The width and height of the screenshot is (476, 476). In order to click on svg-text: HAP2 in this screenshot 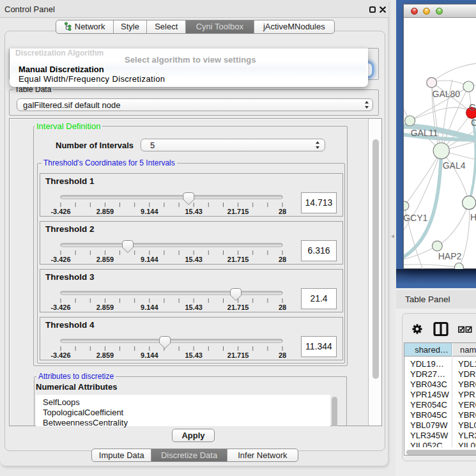, I will do `click(450, 256)`.